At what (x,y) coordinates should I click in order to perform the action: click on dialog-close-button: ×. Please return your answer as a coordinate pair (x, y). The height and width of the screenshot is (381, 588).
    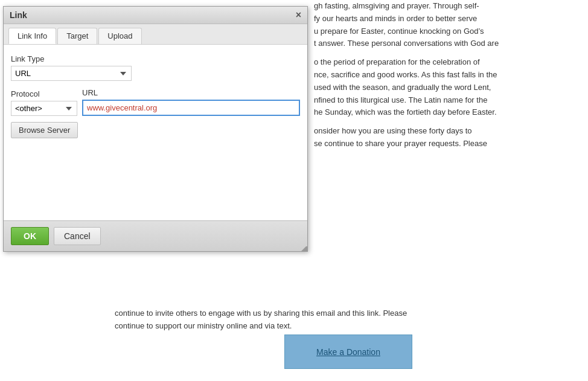
    Looking at the image, I should click on (298, 15).